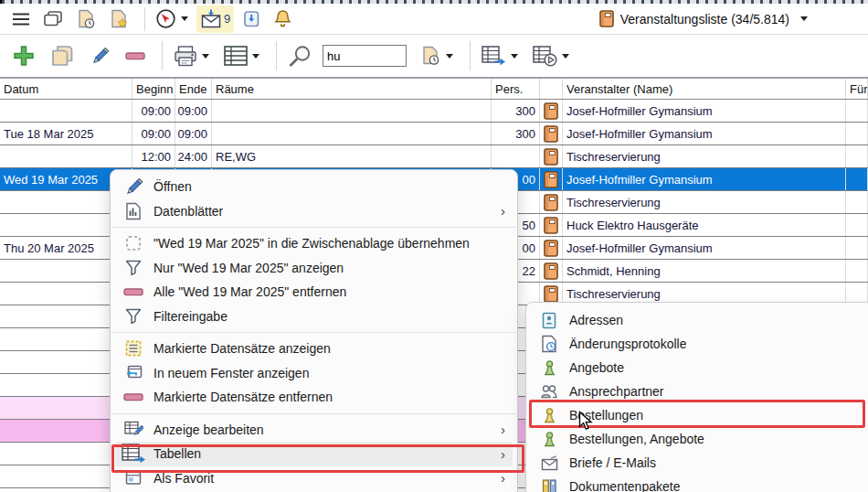 The width and height of the screenshot is (868, 492). I want to click on hamburger-menu-button, so click(21, 19).